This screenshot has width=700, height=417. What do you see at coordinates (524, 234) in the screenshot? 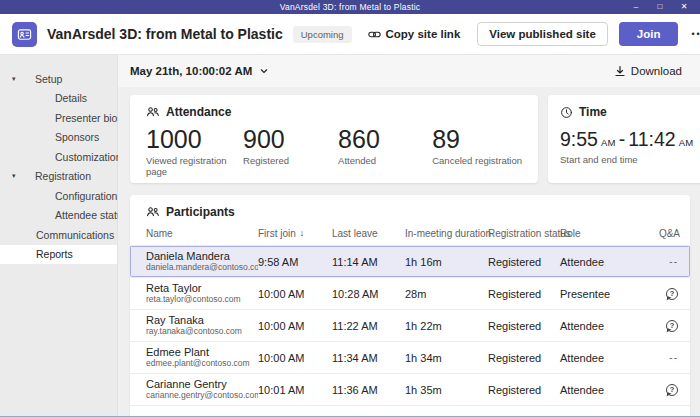
I see `column-header-registration-status: Registration status` at bounding box center [524, 234].